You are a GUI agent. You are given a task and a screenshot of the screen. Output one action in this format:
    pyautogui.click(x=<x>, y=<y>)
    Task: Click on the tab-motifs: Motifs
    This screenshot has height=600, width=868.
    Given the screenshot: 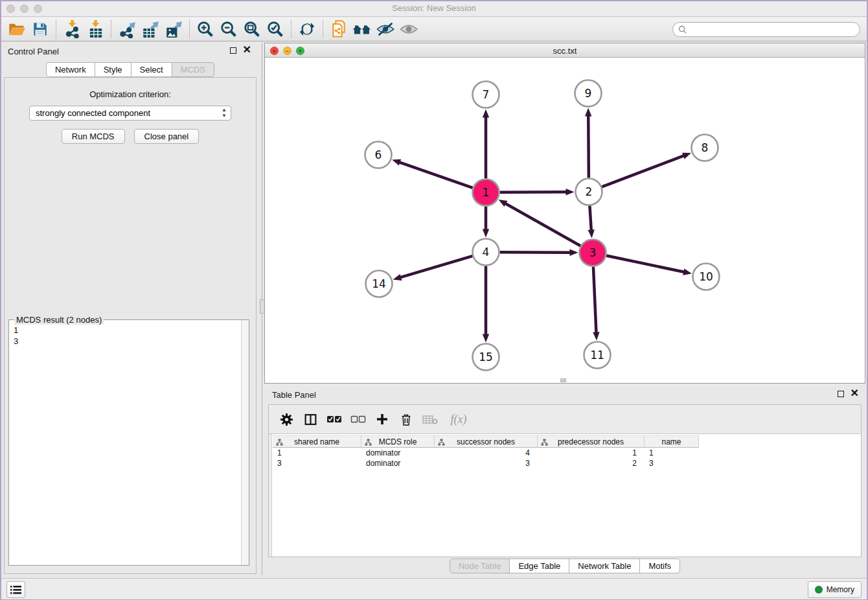 What is the action you would take?
    pyautogui.click(x=659, y=566)
    